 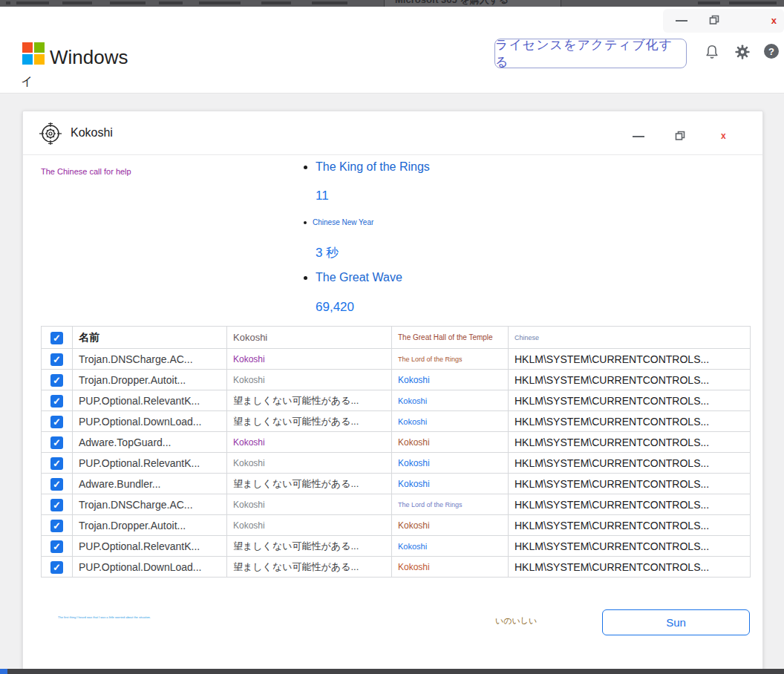 I want to click on bell-icon, so click(x=712, y=52).